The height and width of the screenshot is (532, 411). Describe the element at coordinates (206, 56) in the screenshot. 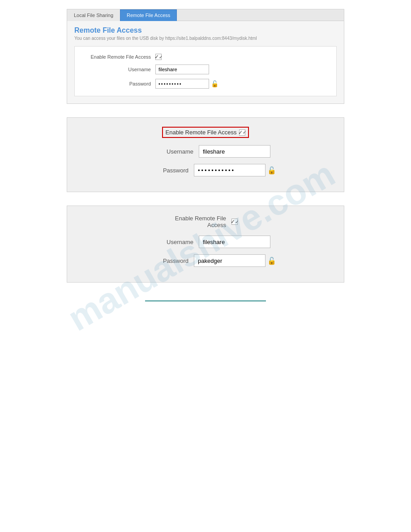

I see `screenshot-panel-1: Local File Sharing Remote File Access Re…` at that location.